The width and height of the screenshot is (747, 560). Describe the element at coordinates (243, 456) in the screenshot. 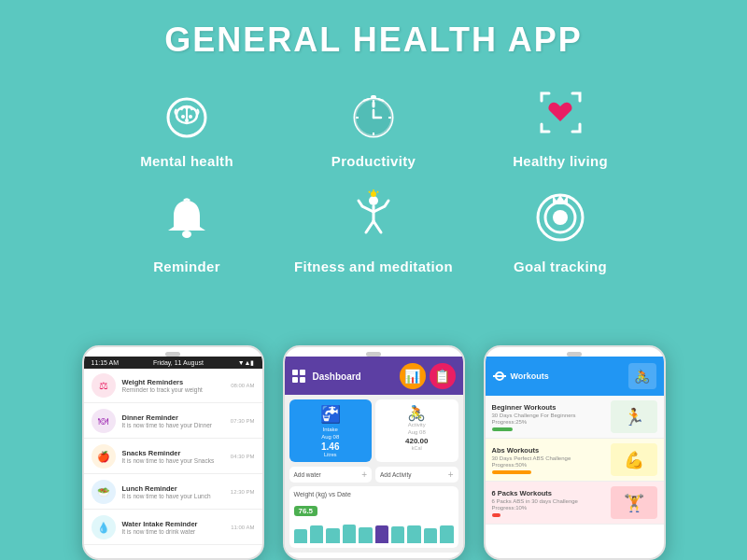

I see `reminder-time-snacks: 04:30 PM` at that location.